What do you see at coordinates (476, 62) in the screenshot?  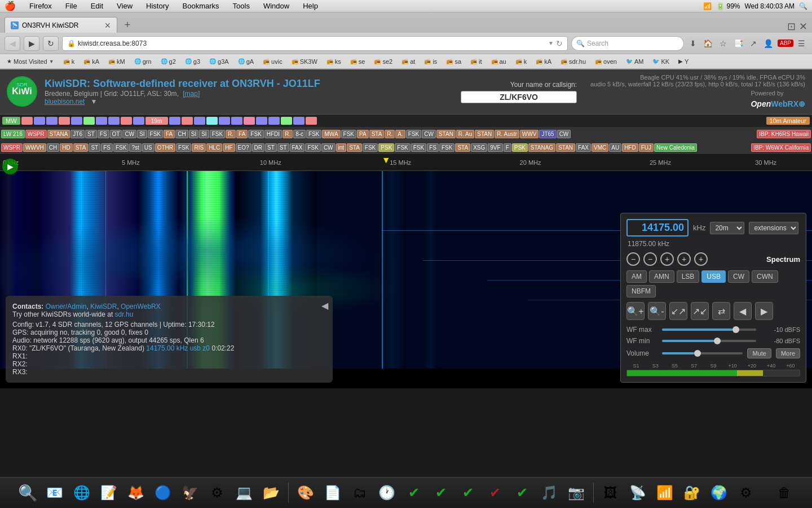 I see `bookmark-it: 📻 it` at bounding box center [476, 62].